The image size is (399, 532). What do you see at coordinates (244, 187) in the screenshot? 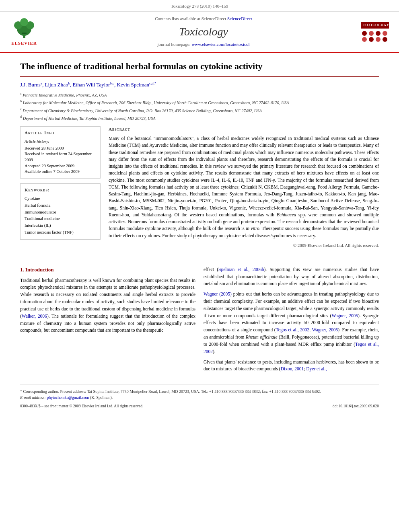
I see `abstract-text: Many of the botanical "immunomodulators"…` at bounding box center [244, 187].